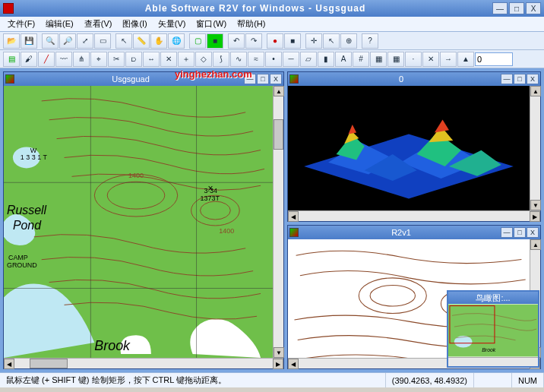 This screenshot has width=544, height=392. Describe the element at coordinates (239, 59) in the screenshot. I see `smooth-icon: ∿` at that location.